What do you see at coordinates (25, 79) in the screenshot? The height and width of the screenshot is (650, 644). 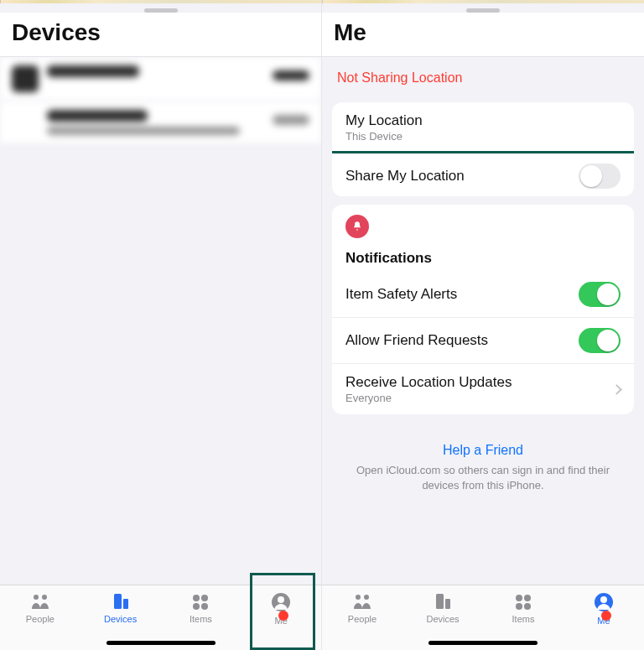 I see `device-icon` at bounding box center [25, 79].